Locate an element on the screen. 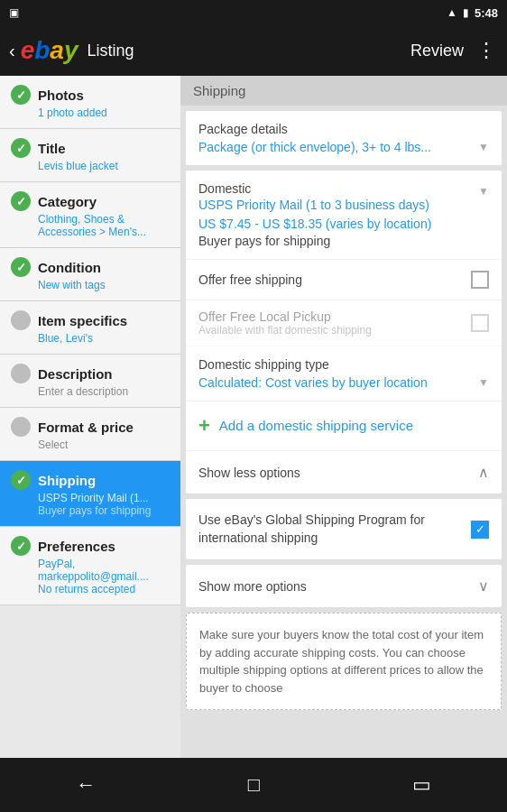 The image size is (507, 812). package-details-arrow: ▼ is located at coordinates (484, 147).